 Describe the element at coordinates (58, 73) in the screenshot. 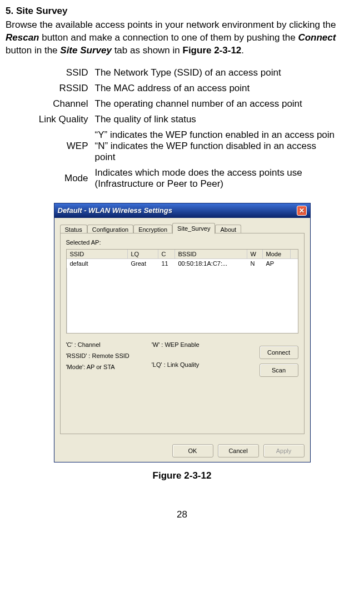

I see `def-term: SSID` at that location.